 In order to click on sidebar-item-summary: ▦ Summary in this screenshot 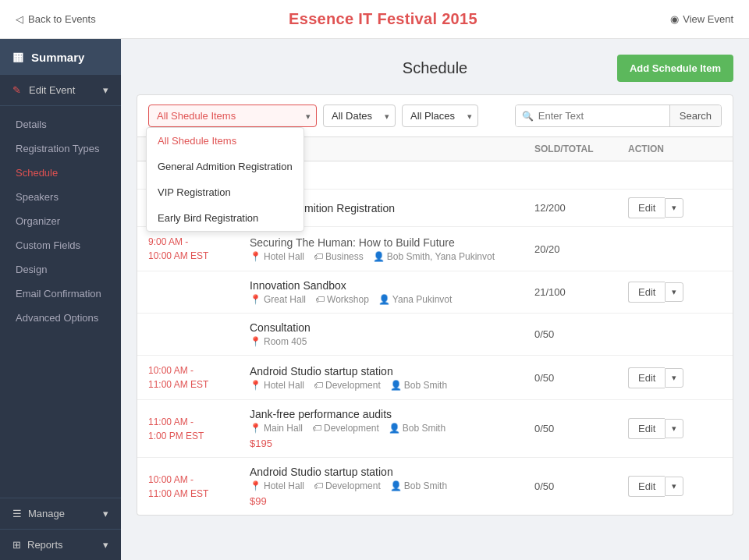, I will do `click(61, 57)`.